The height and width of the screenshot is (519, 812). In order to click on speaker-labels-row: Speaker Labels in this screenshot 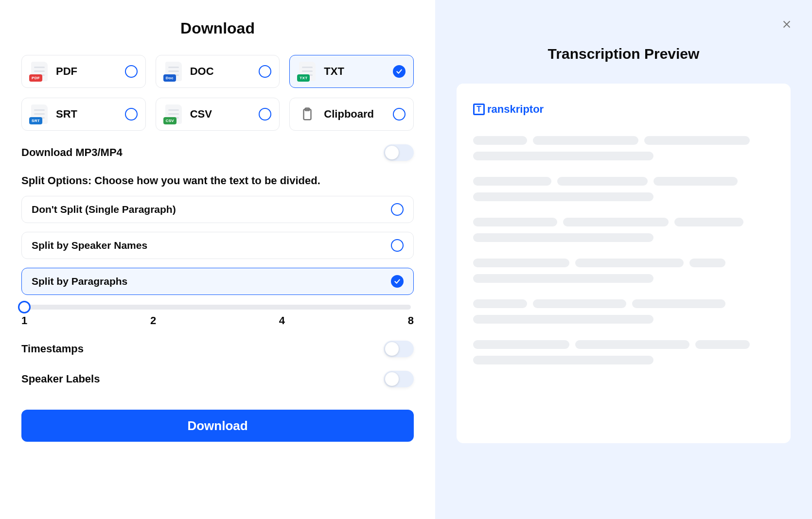, I will do `click(218, 379)`.